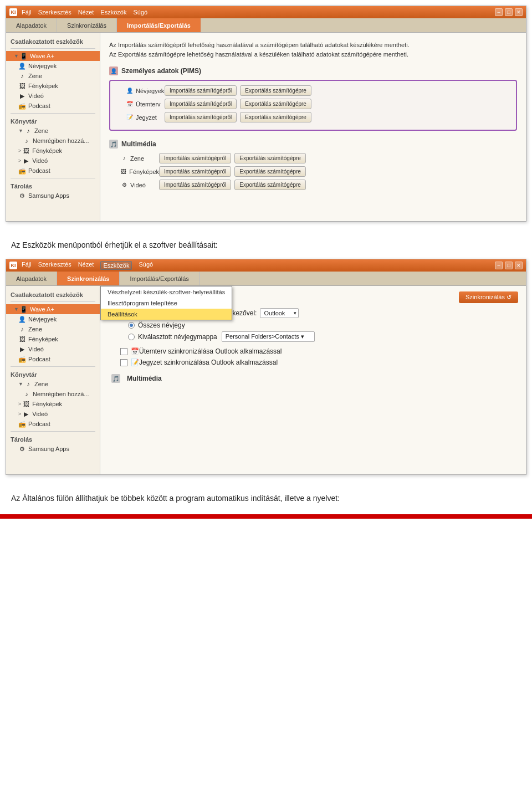 The image size is (532, 788). Describe the element at coordinates (489, 297) in the screenshot. I see `sync-button: Szinkronizálás ↺` at that location.